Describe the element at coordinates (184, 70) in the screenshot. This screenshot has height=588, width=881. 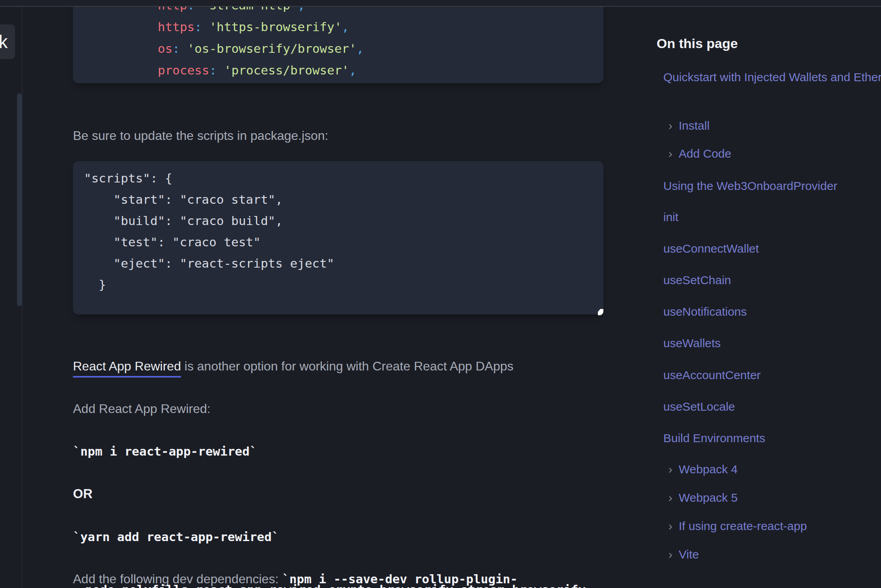
I see `code-key: process` at that location.